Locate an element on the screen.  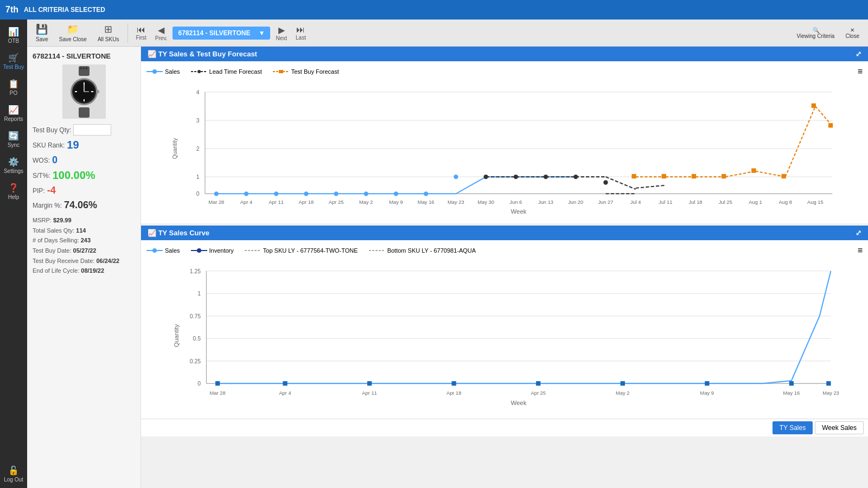
sidebar-item-otb: 📊 OTB is located at coordinates (14, 35).